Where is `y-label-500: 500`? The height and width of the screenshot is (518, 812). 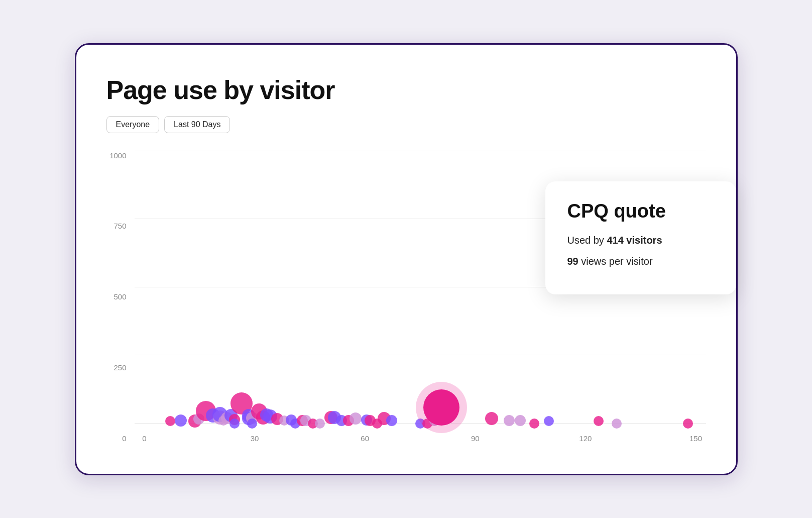 y-label-500: 500 is located at coordinates (119, 296).